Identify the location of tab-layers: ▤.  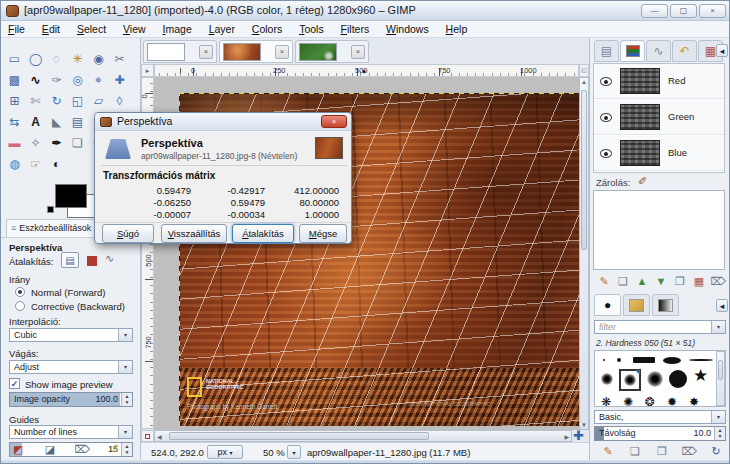
(606, 51).